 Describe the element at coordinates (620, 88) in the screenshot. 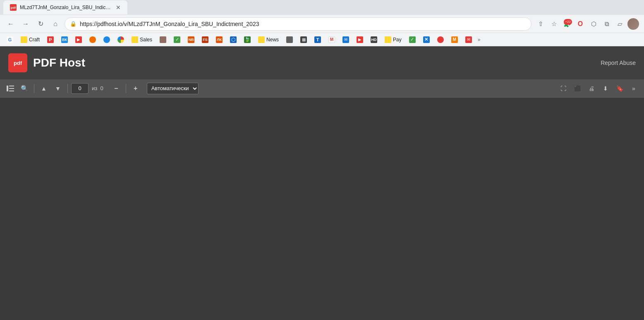

I see `bookmark-button: 🔖` at that location.